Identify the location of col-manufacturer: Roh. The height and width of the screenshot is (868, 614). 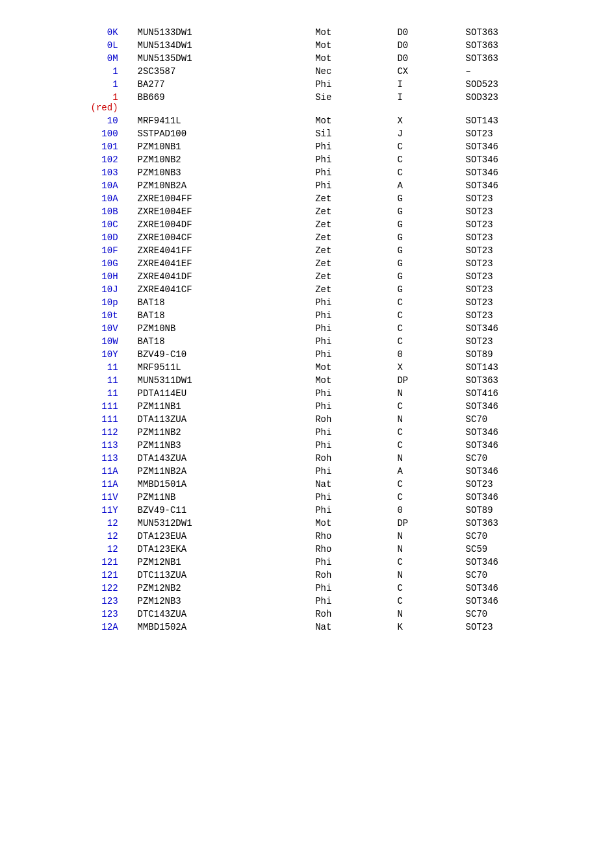
(356, 419).